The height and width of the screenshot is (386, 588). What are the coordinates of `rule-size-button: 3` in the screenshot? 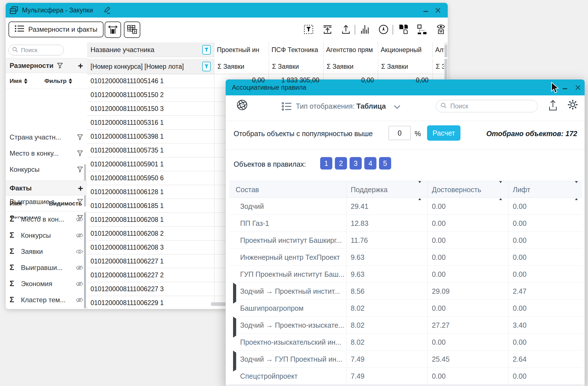 It's located at (356, 163).